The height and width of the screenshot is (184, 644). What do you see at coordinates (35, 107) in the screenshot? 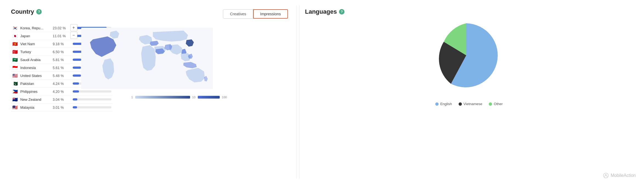
I see `country-name: Malaysia` at bounding box center [35, 107].